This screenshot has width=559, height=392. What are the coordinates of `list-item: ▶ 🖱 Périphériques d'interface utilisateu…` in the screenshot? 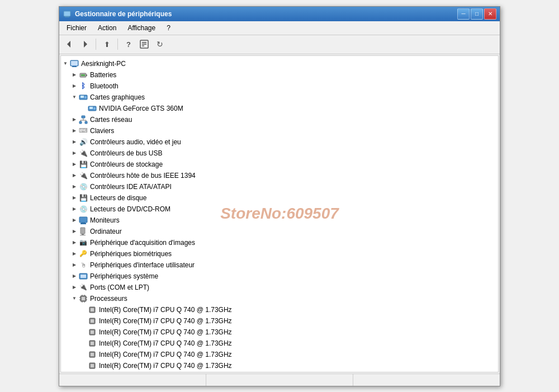 It's located at (280, 265).